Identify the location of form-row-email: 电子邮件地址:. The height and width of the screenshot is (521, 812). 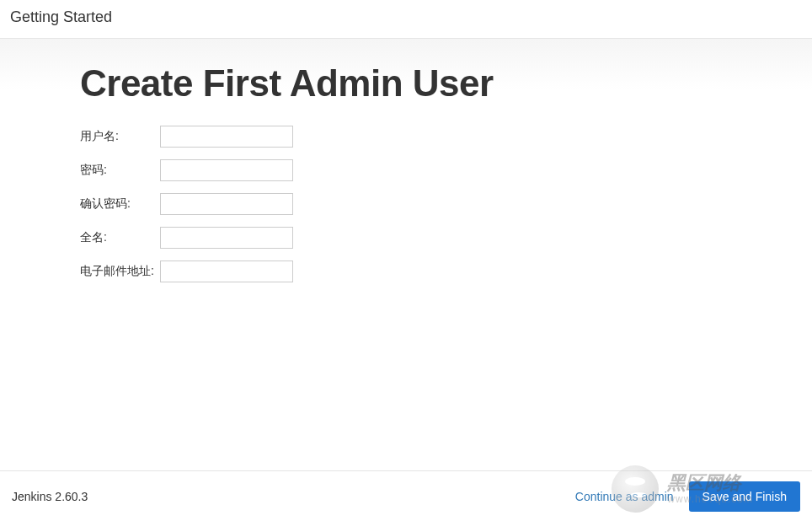
(446, 271).